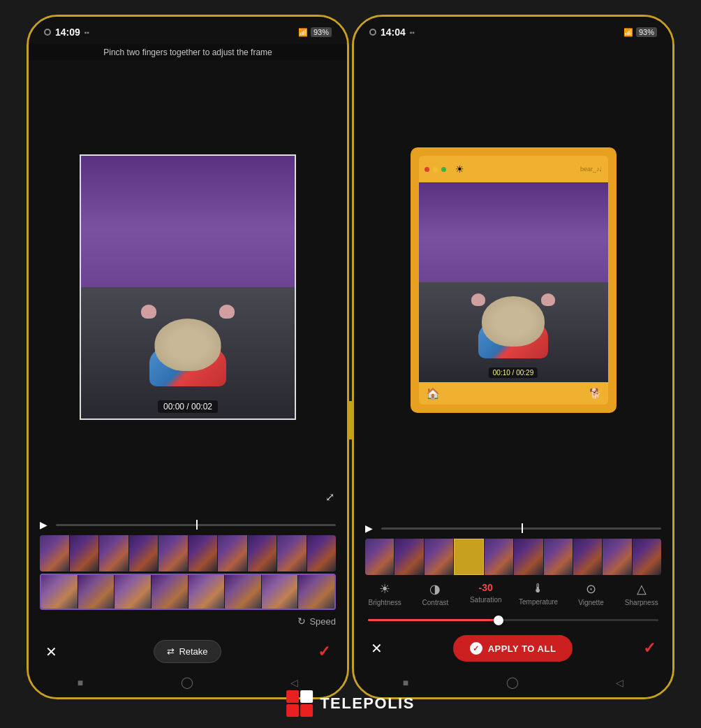  I want to click on nav-back-icon: ◁, so click(295, 683).